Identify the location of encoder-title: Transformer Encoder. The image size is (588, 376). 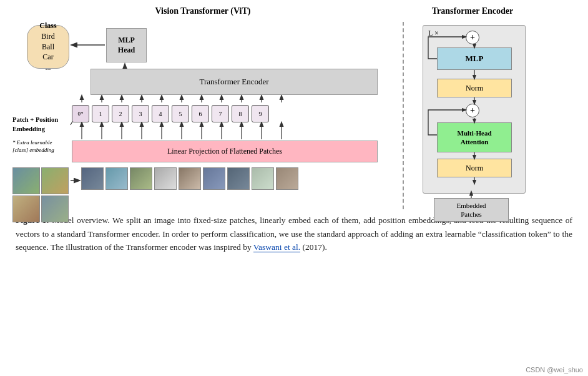
(473, 11).